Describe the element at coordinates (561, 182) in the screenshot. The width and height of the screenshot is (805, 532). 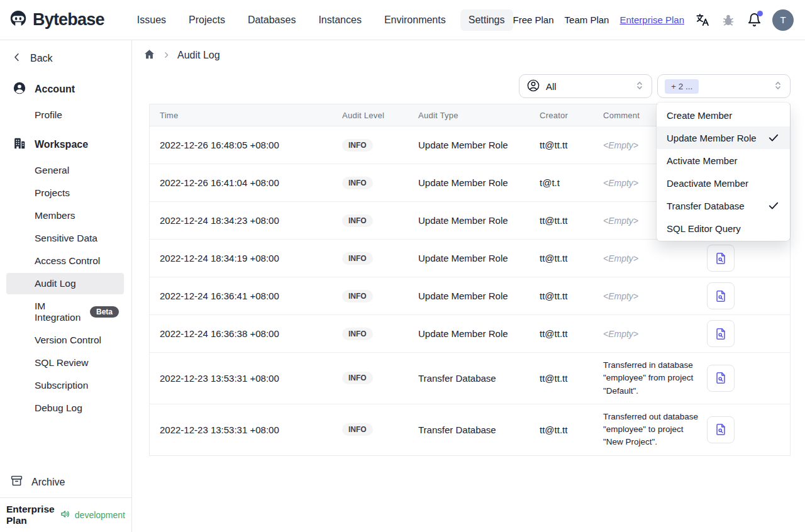
I see `cell-creator: t@t.t` at that location.